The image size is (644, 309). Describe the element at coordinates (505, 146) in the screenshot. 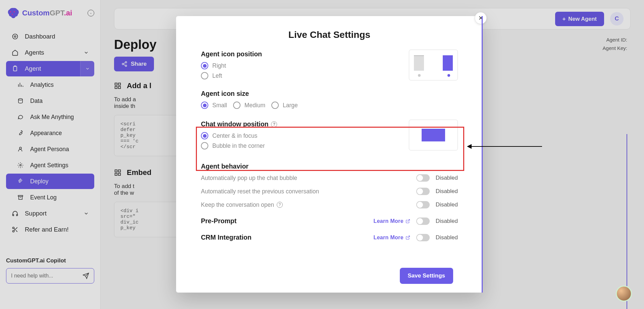

I see `annotation-arrow` at that location.